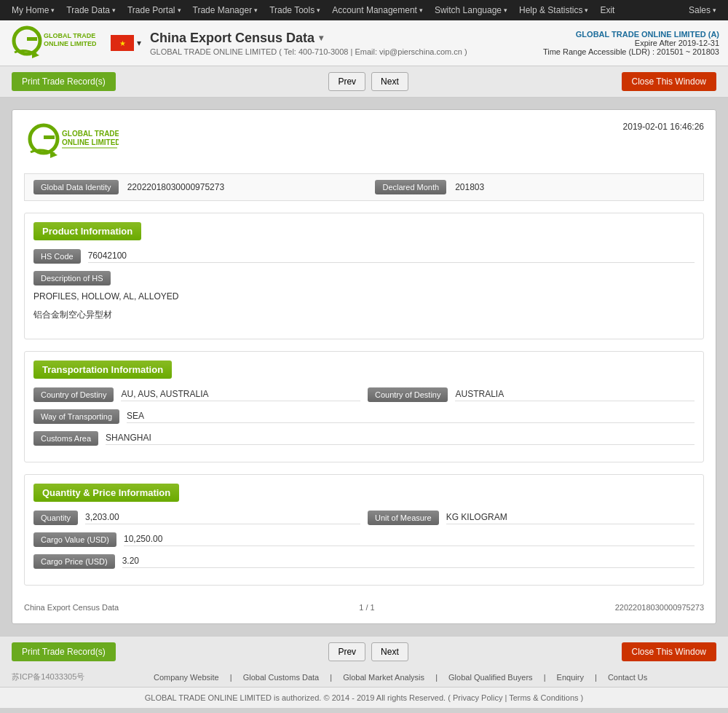 The image size is (728, 713). I want to click on record-timestamp: 2019-02-01 16:46:26, so click(664, 127).